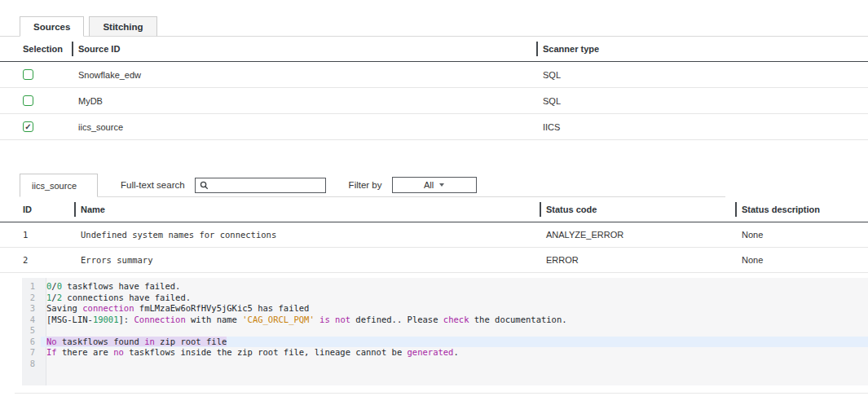 The image size is (868, 405). Describe the element at coordinates (434, 49) in the screenshot. I see `sources-table-header-row: Selection Source ID Scanner type` at that location.